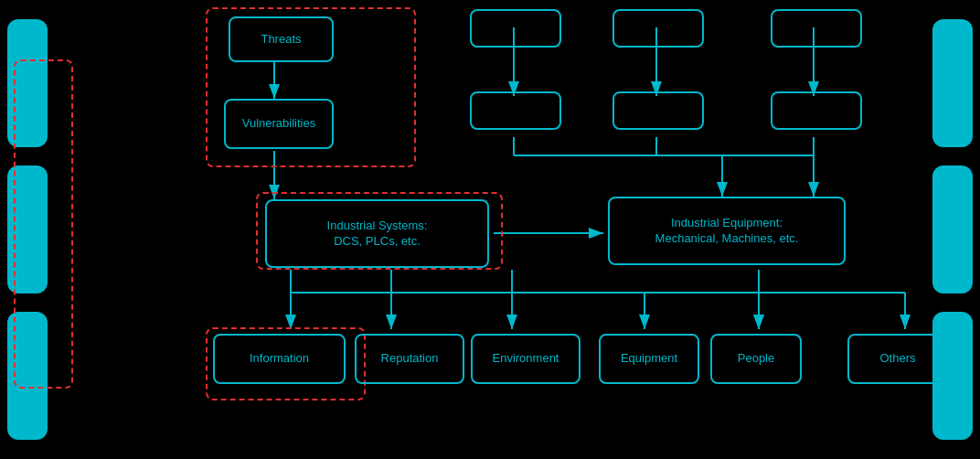  I want to click on top-col4-row2-box, so click(816, 111).